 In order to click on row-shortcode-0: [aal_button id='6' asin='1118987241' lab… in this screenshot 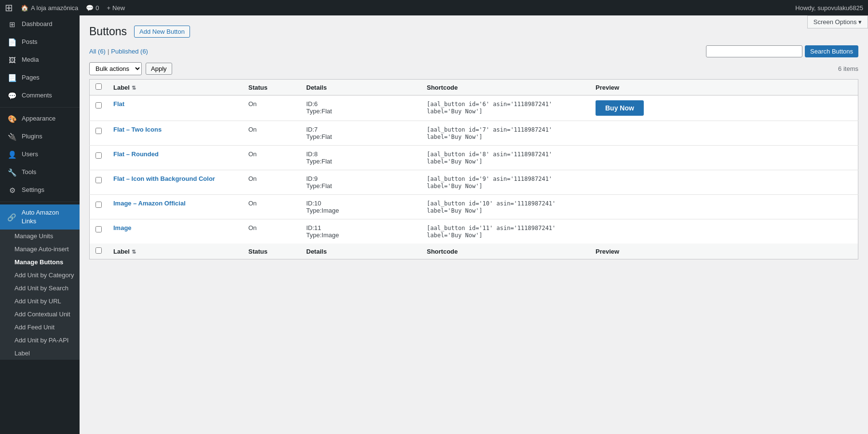, I will do `click(505, 108)`.